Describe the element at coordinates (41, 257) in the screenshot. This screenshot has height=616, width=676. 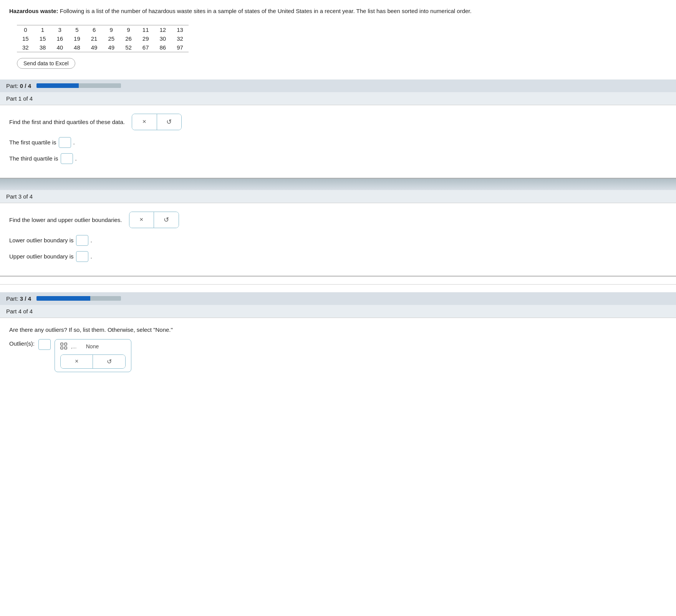
I see `part3-upper-label: Upper outlier boundary is` at that location.